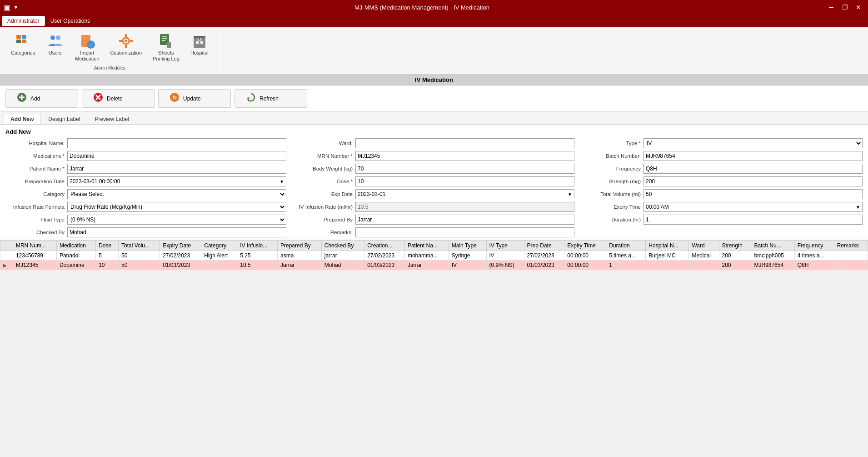  What do you see at coordinates (465, 220) in the screenshot?
I see `prepared-by-input` at bounding box center [465, 220].